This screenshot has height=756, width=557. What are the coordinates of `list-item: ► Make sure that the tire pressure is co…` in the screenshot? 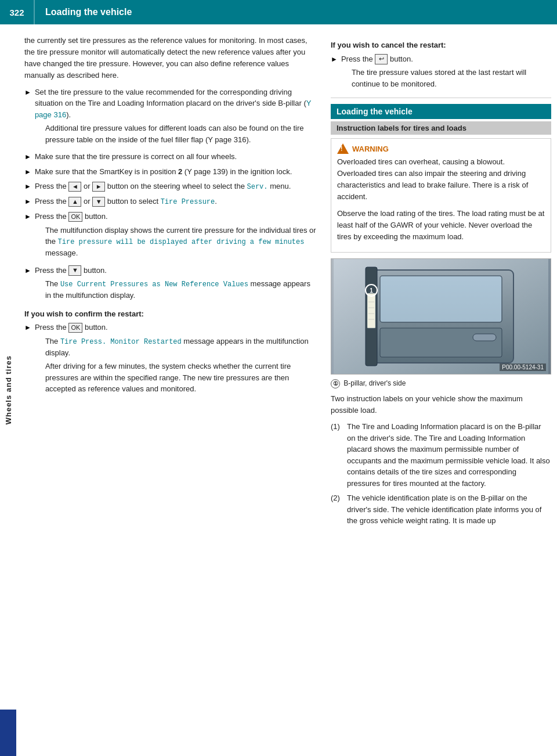 It's located at (171, 157).